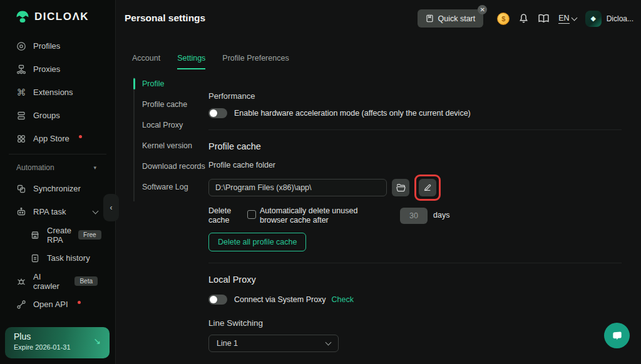 This screenshot has width=641, height=364. What do you see at coordinates (227, 343) in the screenshot?
I see `line-select-value: Line 1` at bounding box center [227, 343].